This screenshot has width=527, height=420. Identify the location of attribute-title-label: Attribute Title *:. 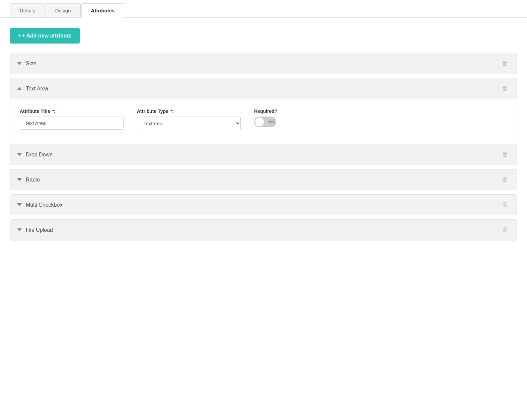
(72, 111).